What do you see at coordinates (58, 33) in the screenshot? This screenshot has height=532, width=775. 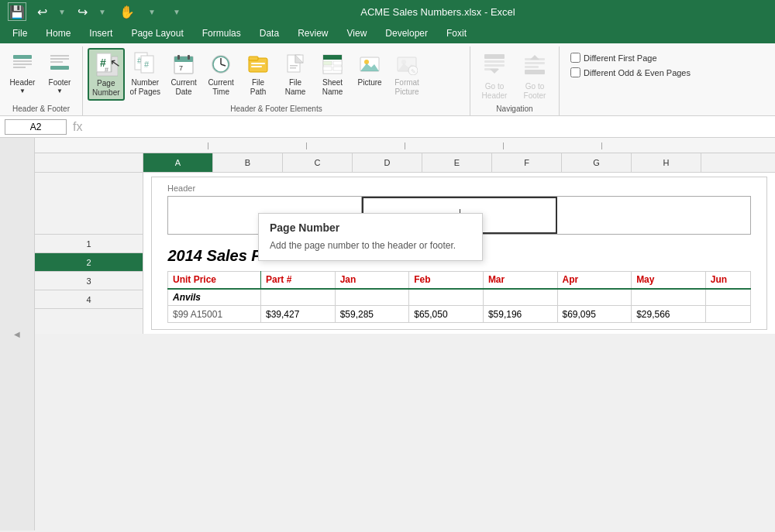 I see `menu-home: Home` at bounding box center [58, 33].